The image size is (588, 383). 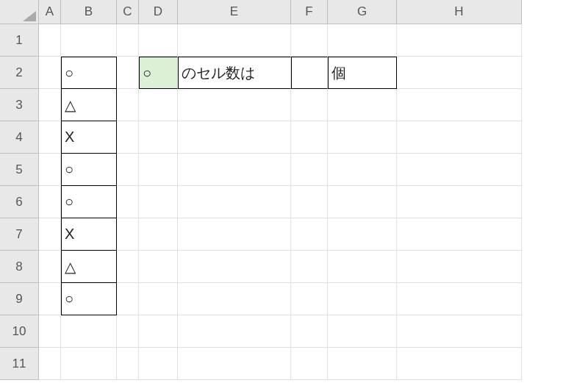 What do you see at coordinates (362, 235) in the screenshot?
I see `cell-G7` at bounding box center [362, 235].